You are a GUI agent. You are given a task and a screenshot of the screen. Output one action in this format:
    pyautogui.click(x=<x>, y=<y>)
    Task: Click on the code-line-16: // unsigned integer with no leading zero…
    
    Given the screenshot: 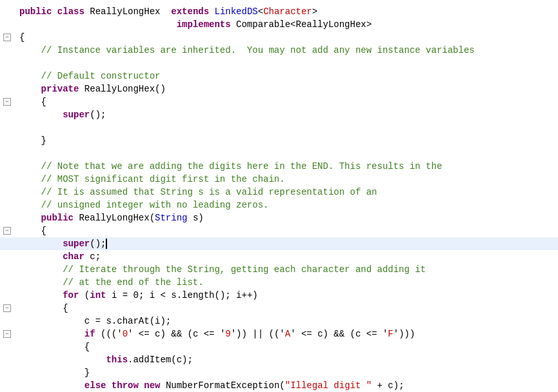 What is the action you would take?
    pyautogui.click(x=279, y=205)
    